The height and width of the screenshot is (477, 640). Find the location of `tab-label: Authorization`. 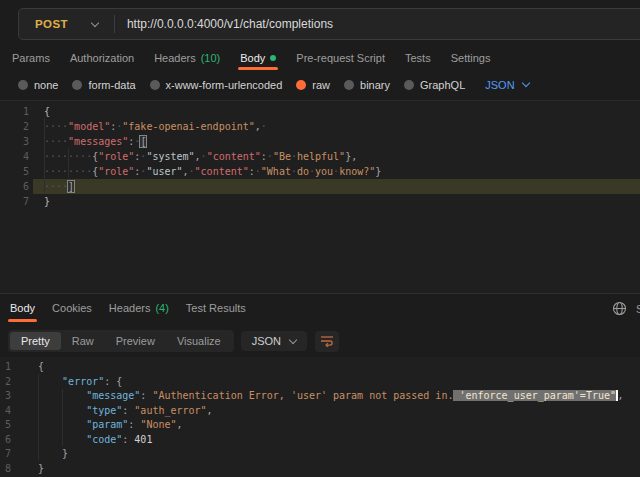

tab-label: Authorization is located at coordinates (102, 58).